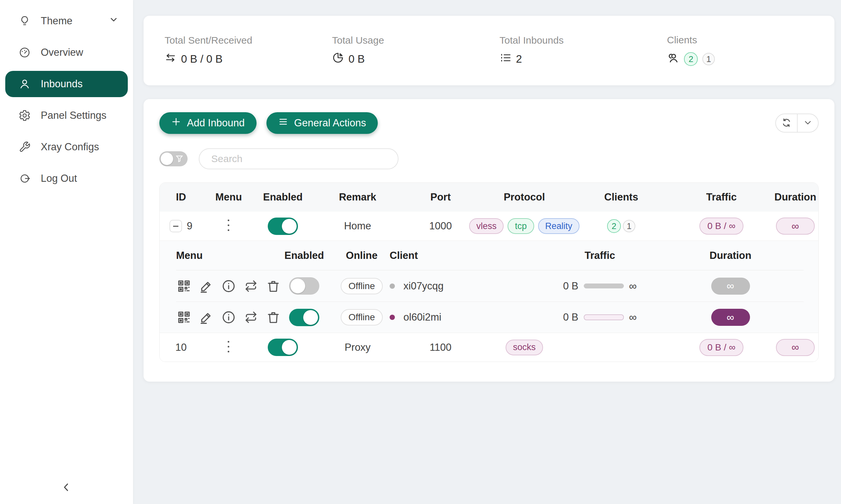  Describe the element at coordinates (181, 348) in the screenshot. I see `inbound-id: 10` at that location.